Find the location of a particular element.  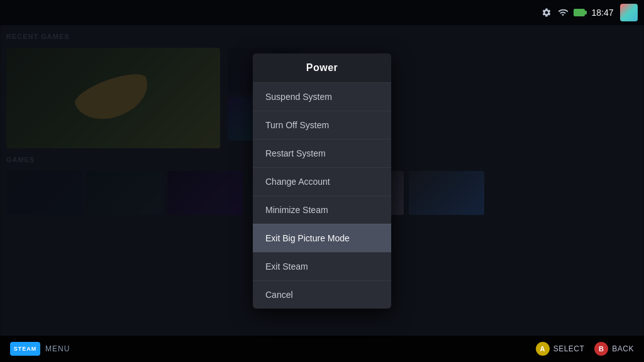

time-display: 18:47 is located at coordinates (602, 13).